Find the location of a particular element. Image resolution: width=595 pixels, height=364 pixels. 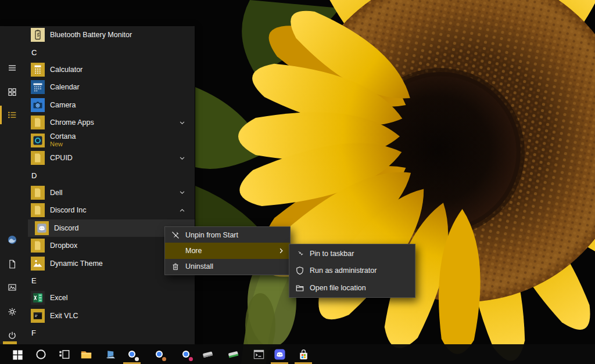

app-label: Bluetooth Battery Monitor is located at coordinates (91, 35).